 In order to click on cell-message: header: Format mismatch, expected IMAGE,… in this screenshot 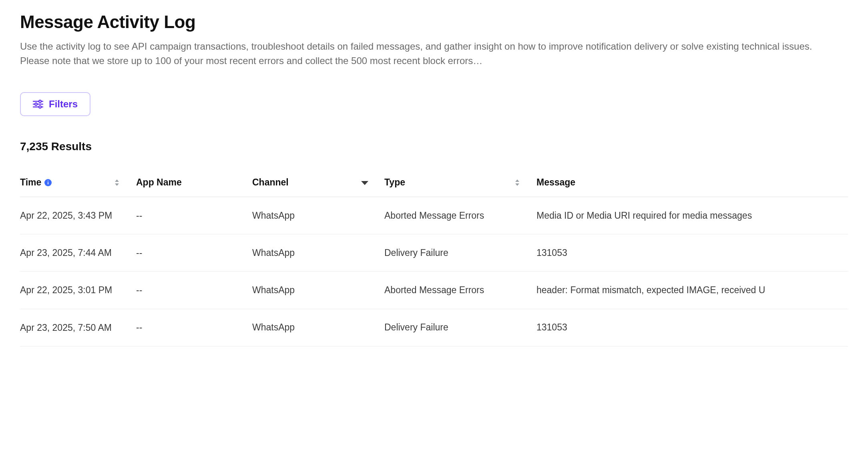, I will do `click(692, 290)`.